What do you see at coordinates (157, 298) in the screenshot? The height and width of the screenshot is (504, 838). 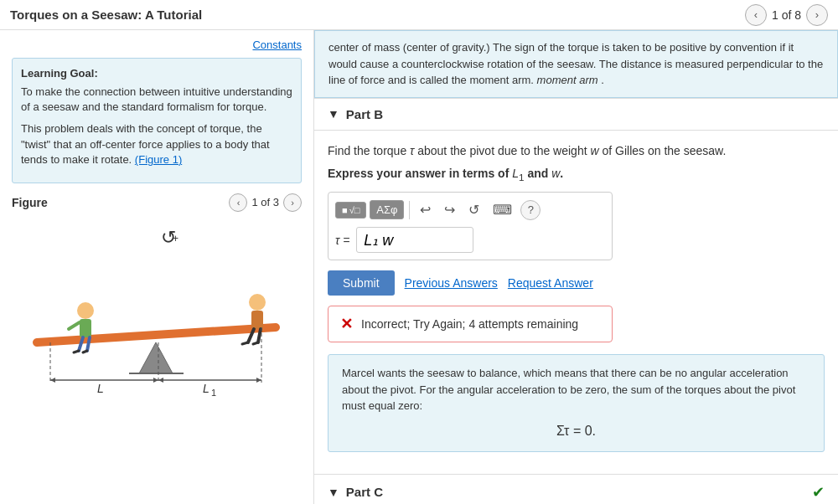 I see `figure-section: Figure ‹ 1 of 3 › ↺ +` at bounding box center [157, 298].